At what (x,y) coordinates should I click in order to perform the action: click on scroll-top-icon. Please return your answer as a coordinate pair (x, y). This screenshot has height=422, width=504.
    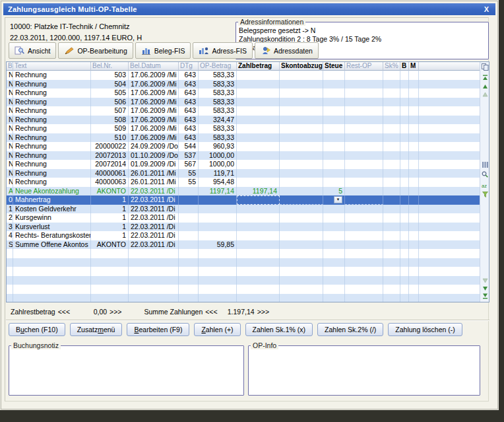
    Looking at the image, I should click on (485, 78).